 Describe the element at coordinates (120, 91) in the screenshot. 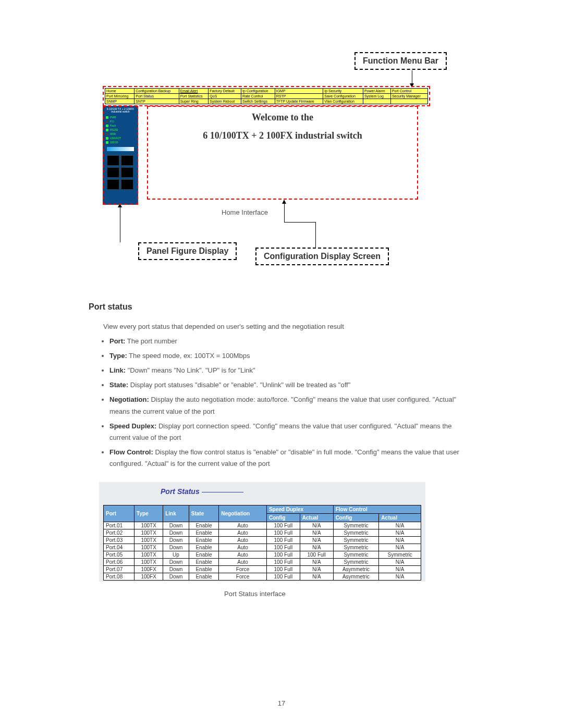

I see `menu-item: Home` at that location.